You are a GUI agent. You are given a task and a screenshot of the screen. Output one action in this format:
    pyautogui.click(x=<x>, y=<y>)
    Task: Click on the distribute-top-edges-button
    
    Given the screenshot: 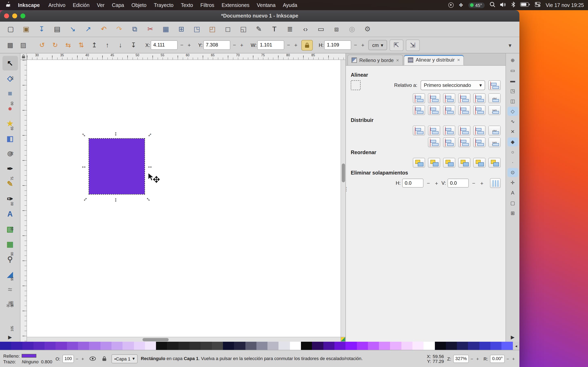 What is the action you would take?
    pyautogui.click(x=434, y=142)
    